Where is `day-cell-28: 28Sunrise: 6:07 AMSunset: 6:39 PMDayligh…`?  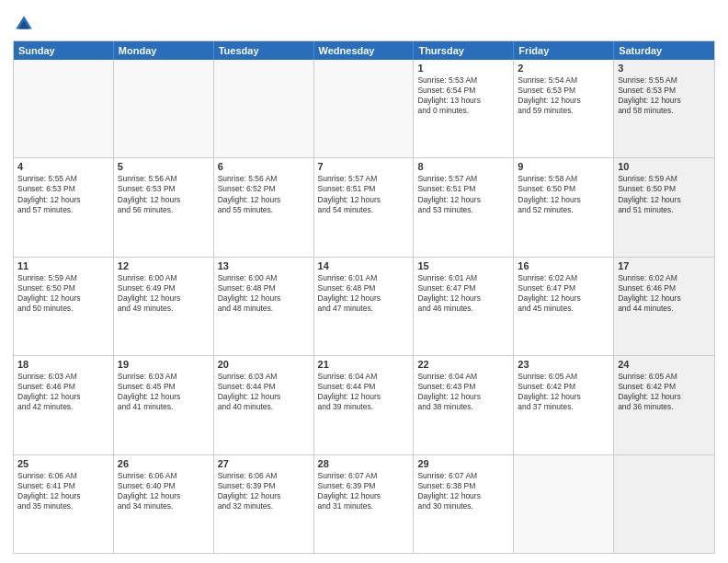 day-cell-28: 28Sunrise: 6:07 AMSunset: 6:39 PMDayligh… is located at coordinates (364, 504).